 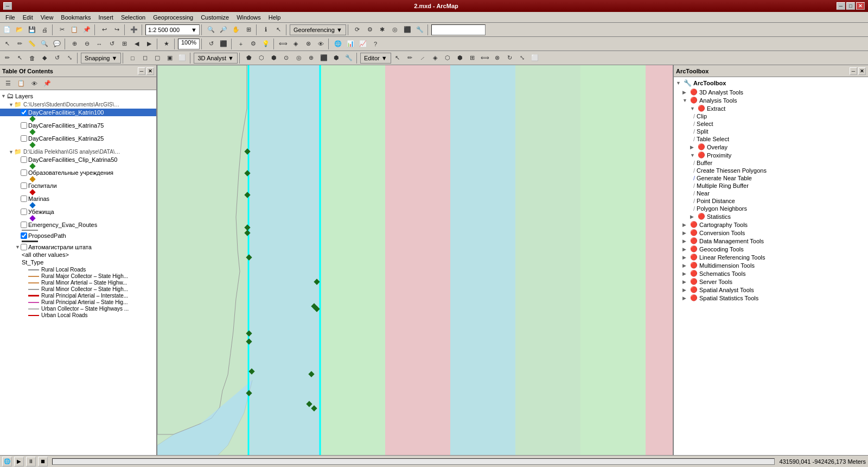 I want to click on zoom-value: 100%, so click(x=189, y=44).